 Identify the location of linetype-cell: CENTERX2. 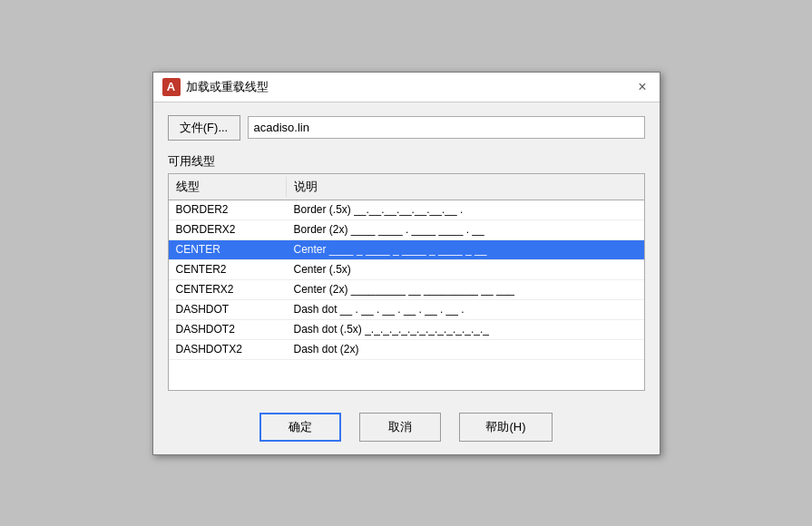
(228, 289).